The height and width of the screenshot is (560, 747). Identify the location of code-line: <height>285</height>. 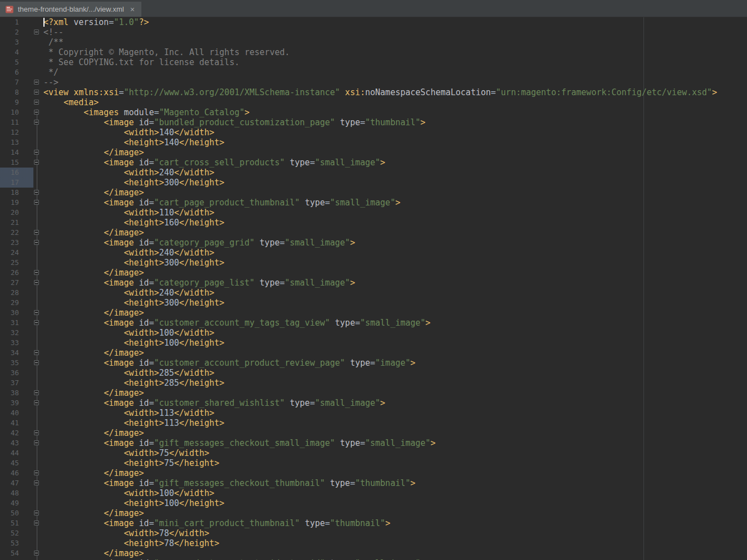
(395, 383).